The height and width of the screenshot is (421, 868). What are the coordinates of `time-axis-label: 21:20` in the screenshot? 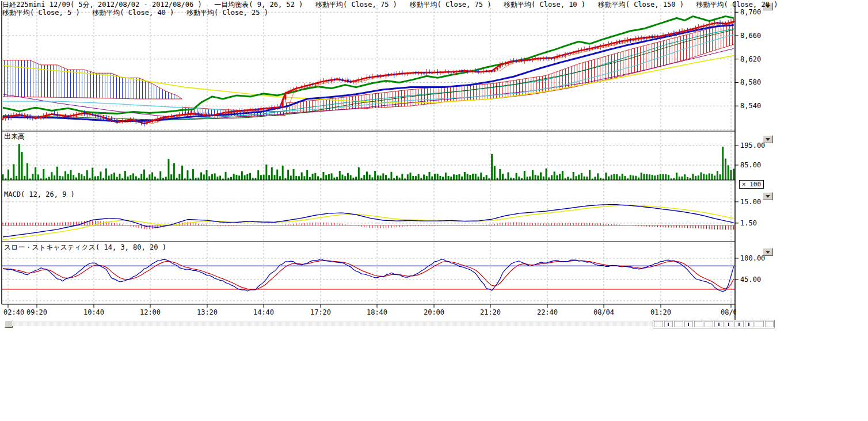 It's located at (490, 312).